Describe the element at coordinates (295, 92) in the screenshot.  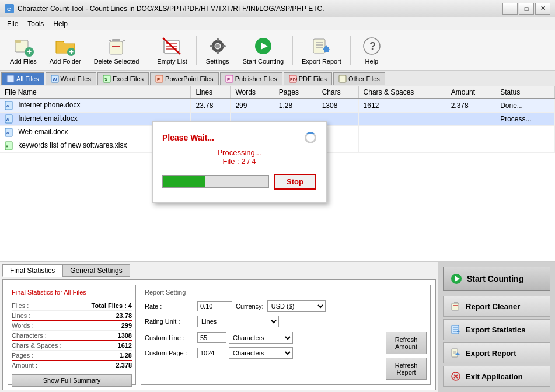
I see `col-pages: Pages` at that location.